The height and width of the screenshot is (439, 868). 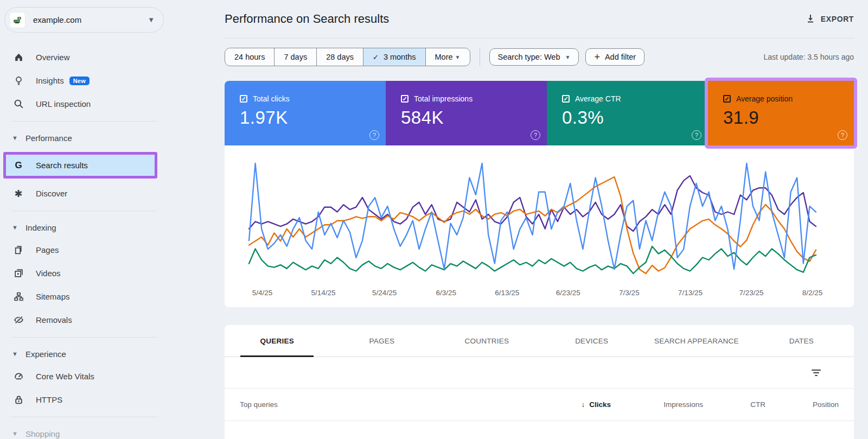 I want to click on sidebar-item-label: Pages, so click(x=48, y=250).